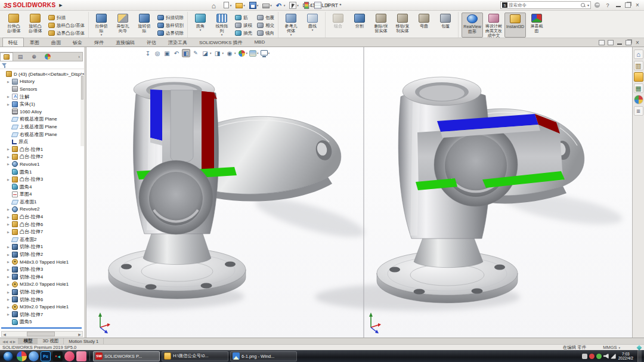 The height and width of the screenshot is (362, 644). I want to click on search-input, so click(544, 5).